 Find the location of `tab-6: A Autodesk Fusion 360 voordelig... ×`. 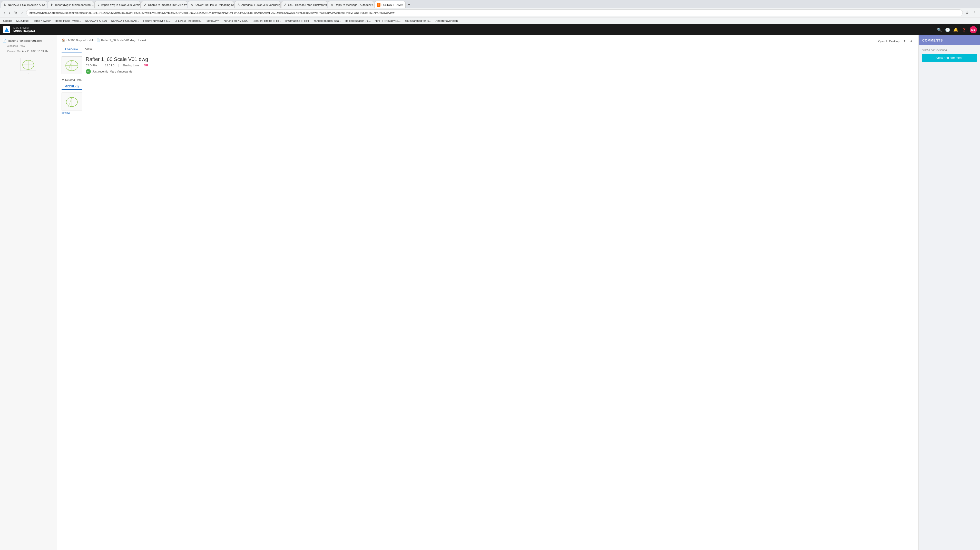

tab-6: A Autodesk Fusion 360 voordelig... × is located at coordinates (258, 5).